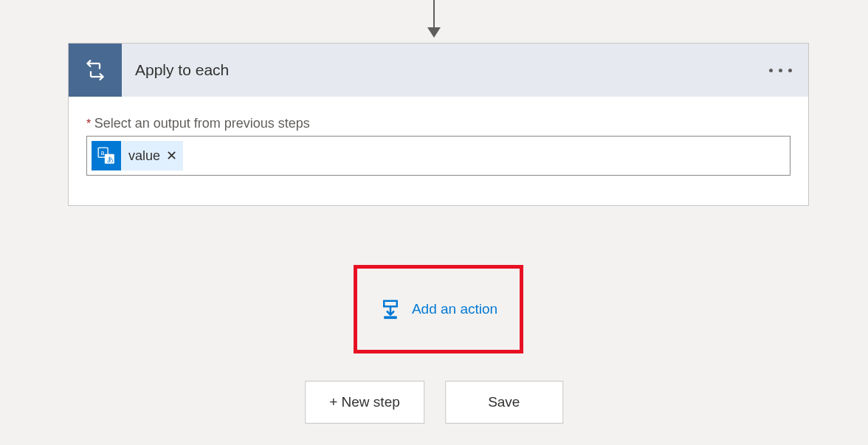 This screenshot has width=868, height=445. Describe the element at coordinates (438, 309) in the screenshot. I see `add-action-button: Add an action` at that location.